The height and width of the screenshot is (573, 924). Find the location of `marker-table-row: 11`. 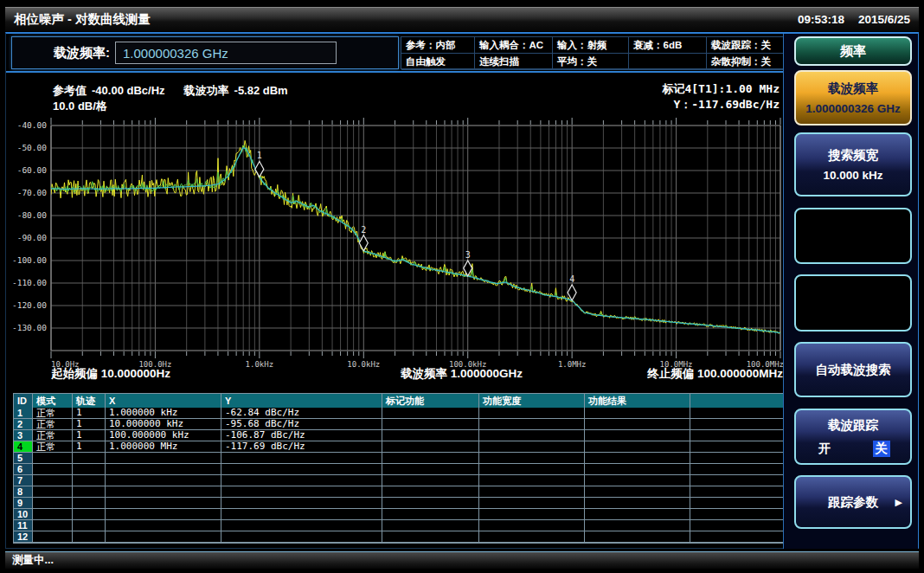

marker-table-row: 11 is located at coordinates (401, 526).